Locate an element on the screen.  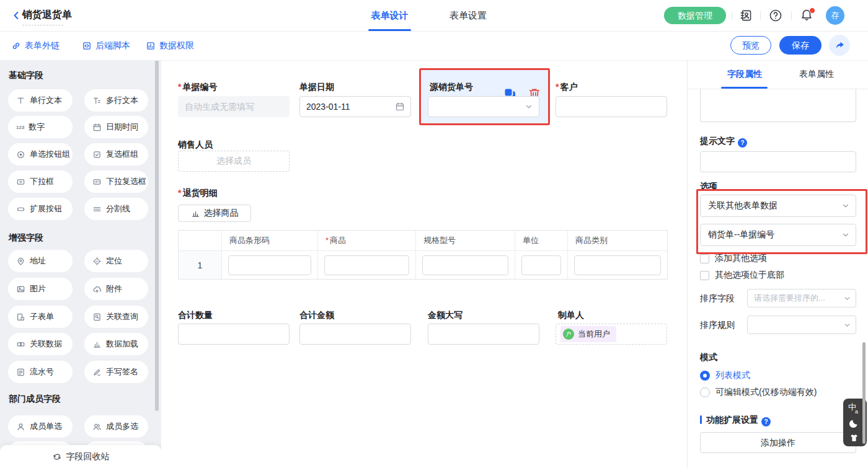
detail-table-header-row: 商品条形码 商品 规格型号 单位 商品类别 is located at coordinates (423, 241).